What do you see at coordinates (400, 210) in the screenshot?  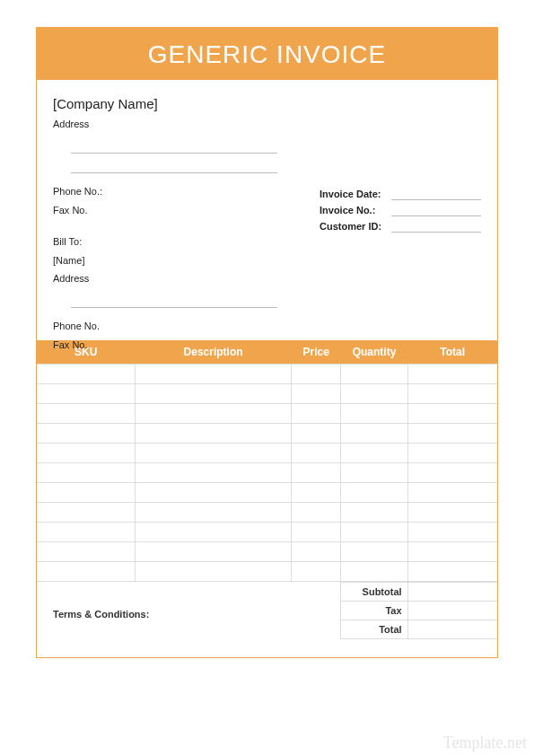 I see `invoice-no-row: Invoice No.:` at bounding box center [400, 210].